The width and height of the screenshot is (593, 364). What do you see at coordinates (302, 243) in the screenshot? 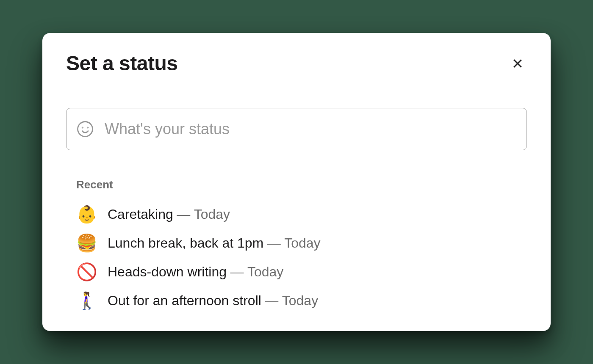
I see `recent-status-item: 🍔 Lunch break, back at 1pm — Today` at bounding box center [302, 243].